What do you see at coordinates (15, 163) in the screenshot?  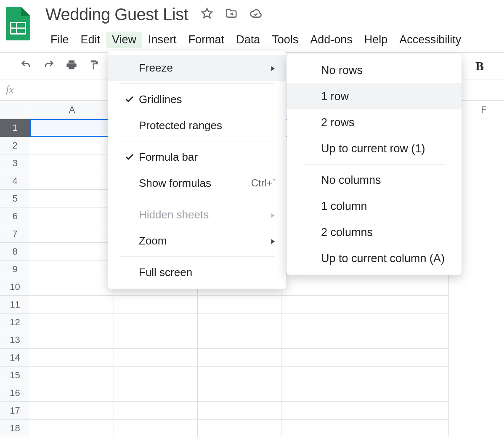 I see `row-header-3: 3` at bounding box center [15, 163].